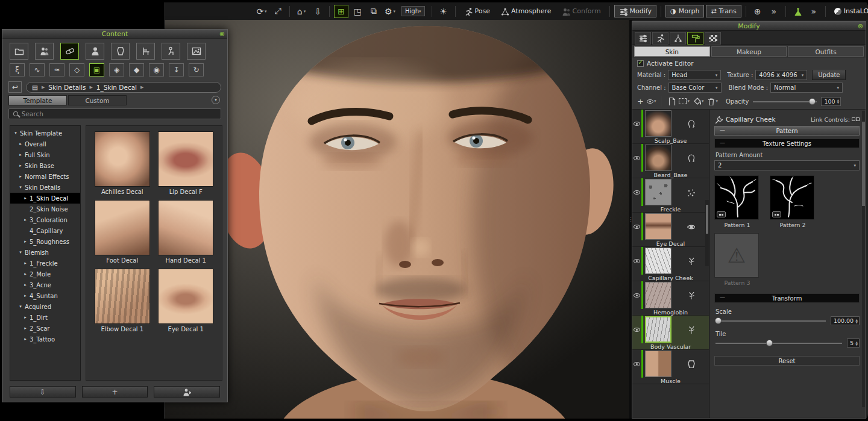 The width and height of the screenshot is (868, 421). What do you see at coordinates (670, 299) in the screenshot?
I see `layer-item: Hemoglobin` at bounding box center [670, 299].